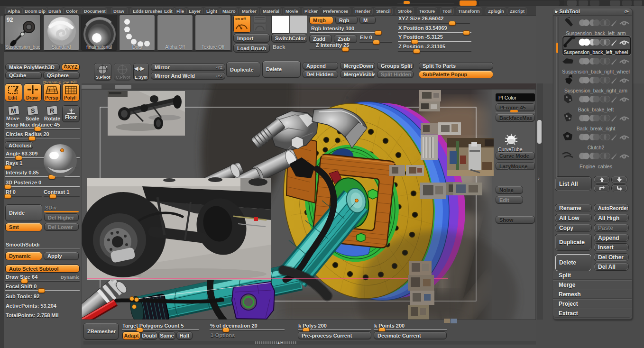 The width and height of the screenshot is (644, 348). Describe the element at coordinates (52, 111) in the screenshot. I see `svg-text: R` at that location.